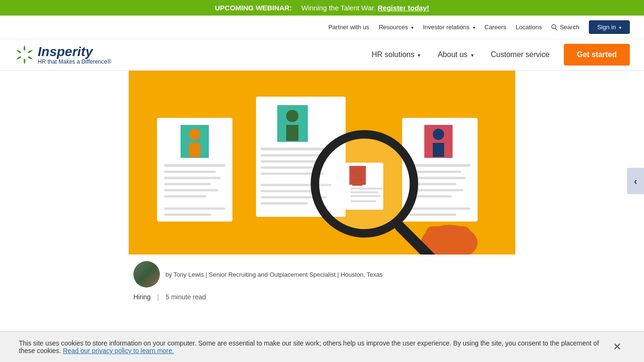  I want to click on banner-link: Register today!, so click(404, 8).